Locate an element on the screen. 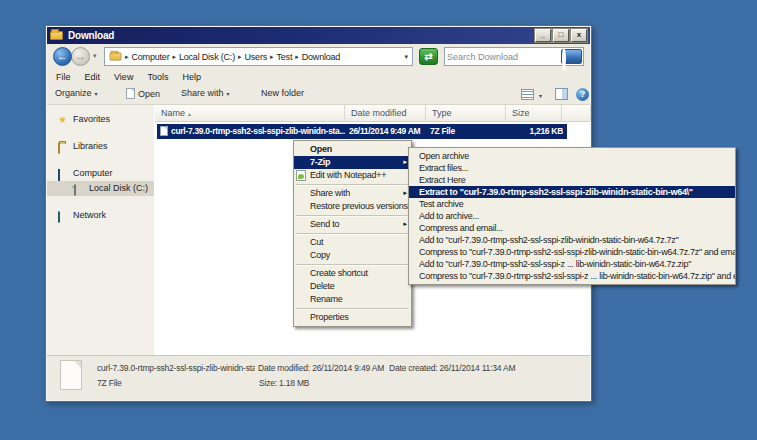 This screenshot has width=757, height=440. title-bar: Download _ □ x is located at coordinates (318, 36).